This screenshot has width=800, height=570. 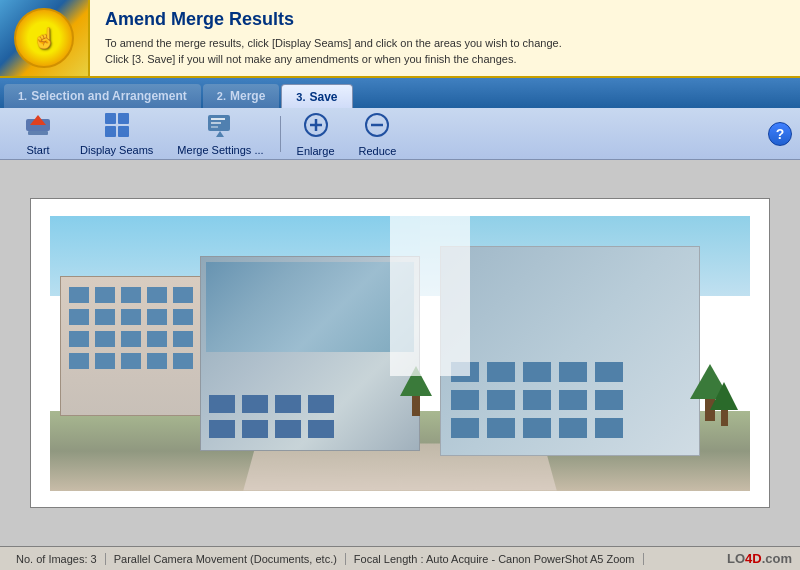 What do you see at coordinates (316, 134) in the screenshot?
I see `enlarge-button: Enlarge` at bounding box center [316, 134].